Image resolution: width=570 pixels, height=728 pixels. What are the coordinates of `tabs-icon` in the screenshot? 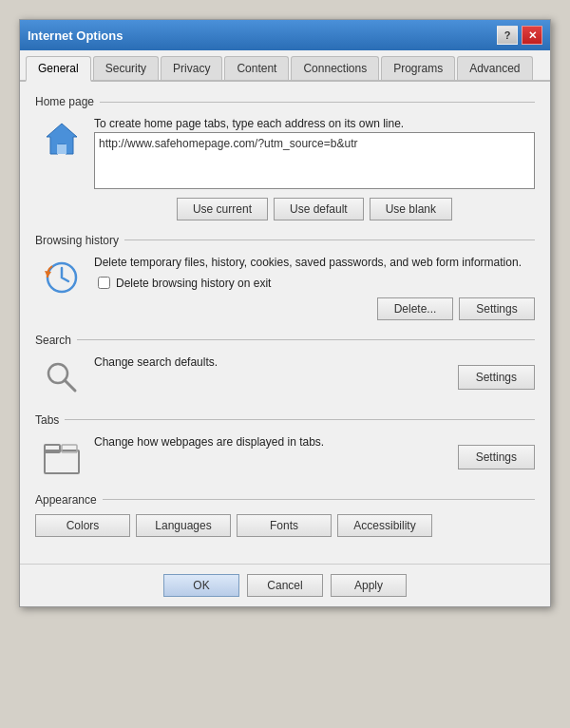 It's located at (62, 457).